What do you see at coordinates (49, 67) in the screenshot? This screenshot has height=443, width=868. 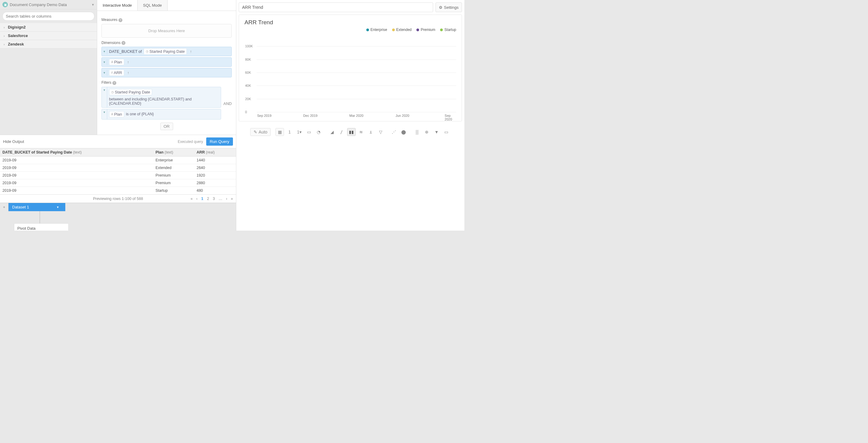 I see `datasource-panel: ▣ Document Company Demo Data ▼ ›Digisign…` at bounding box center [49, 67].